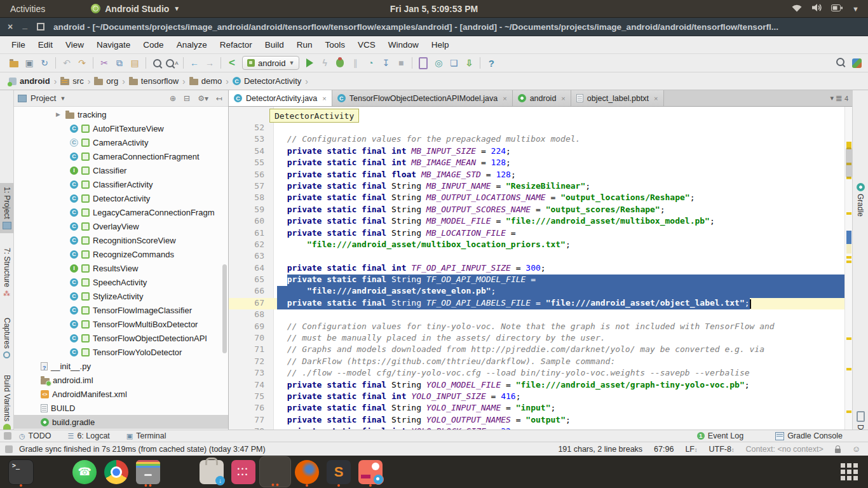 This screenshot has height=488, width=868. I want to click on gear-icon: ⚙▾, so click(203, 98).